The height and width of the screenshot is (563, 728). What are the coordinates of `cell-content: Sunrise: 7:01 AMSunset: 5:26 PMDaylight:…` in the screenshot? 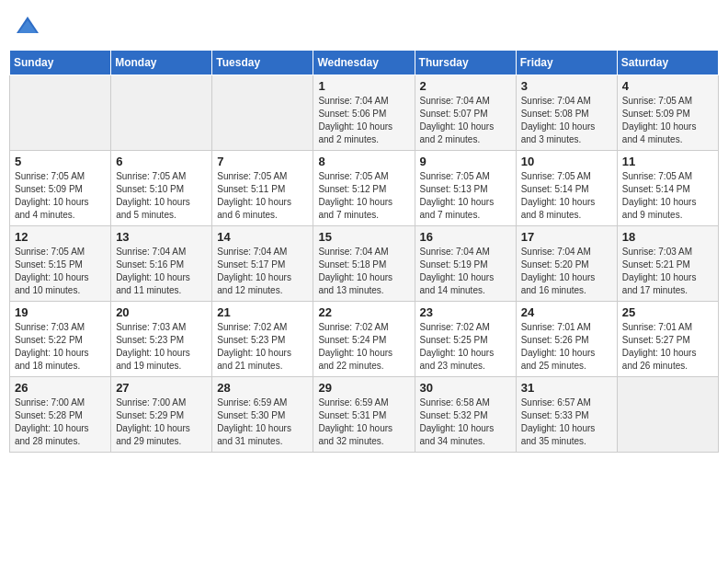 It's located at (566, 347).